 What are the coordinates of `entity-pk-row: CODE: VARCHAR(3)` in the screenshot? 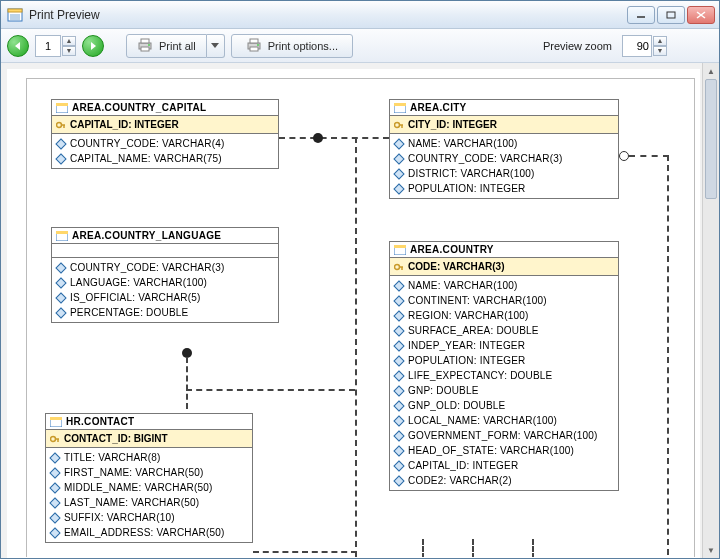 It's located at (504, 267).